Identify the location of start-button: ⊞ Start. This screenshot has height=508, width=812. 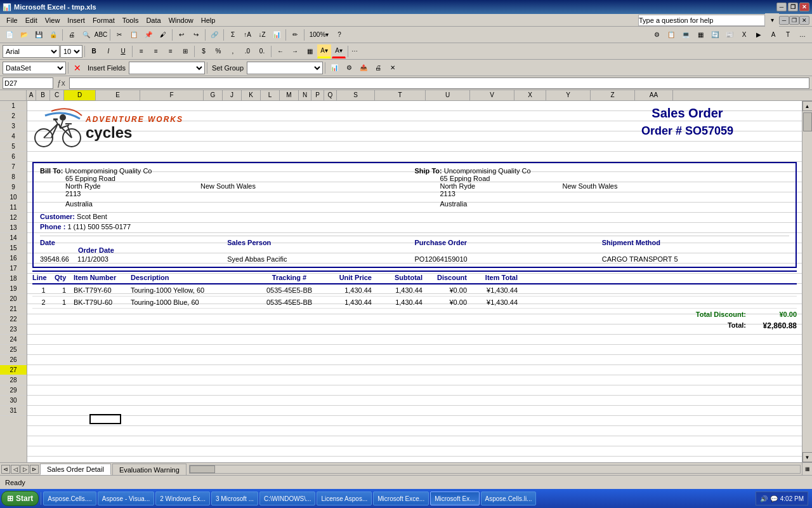
(20, 498).